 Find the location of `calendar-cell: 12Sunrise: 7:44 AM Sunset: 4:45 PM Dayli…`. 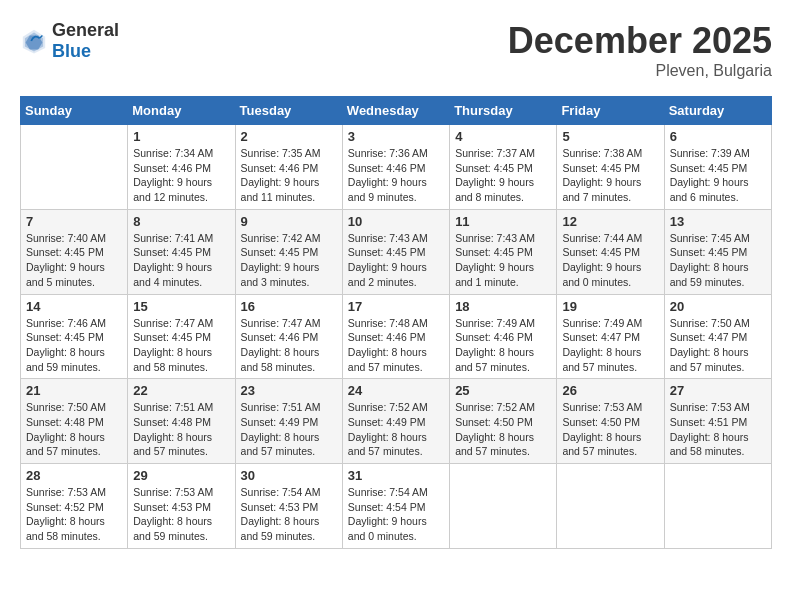

calendar-cell: 12Sunrise: 7:44 AM Sunset: 4:45 PM Dayli… is located at coordinates (610, 252).